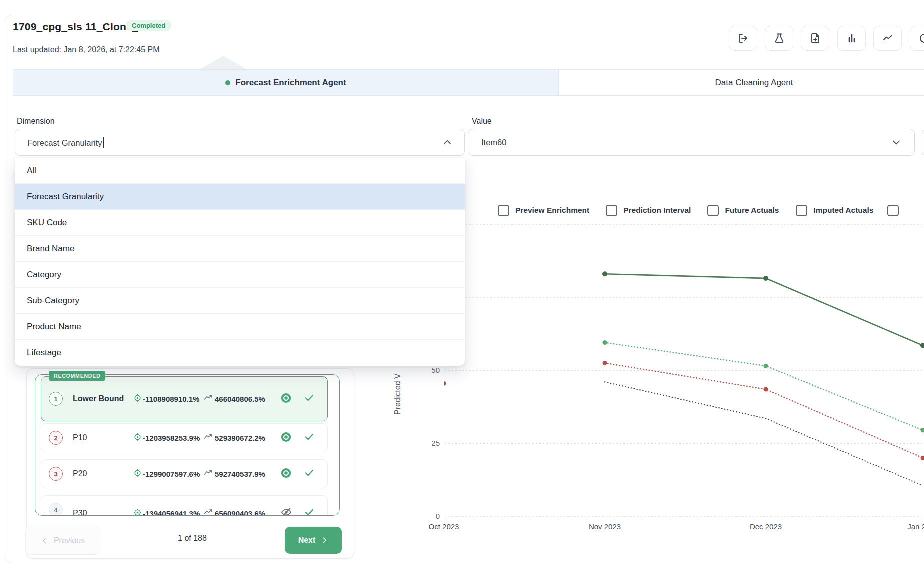 The height and width of the screenshot is (564, 924). Describe the element at coordinates (648, 211) in the screenshot. I see `checkbox-item: Prediction Interval` at that location.